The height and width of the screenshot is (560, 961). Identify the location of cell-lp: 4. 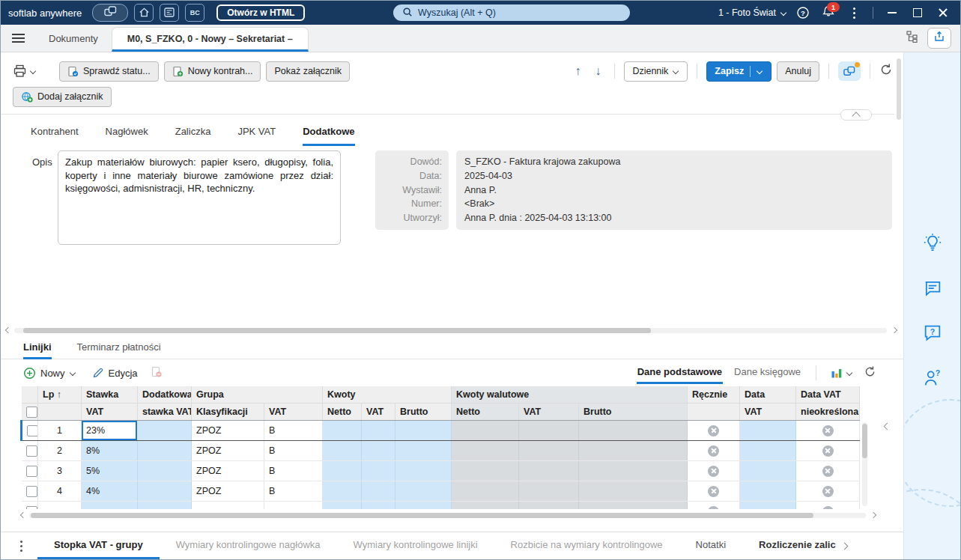
(60, 491).